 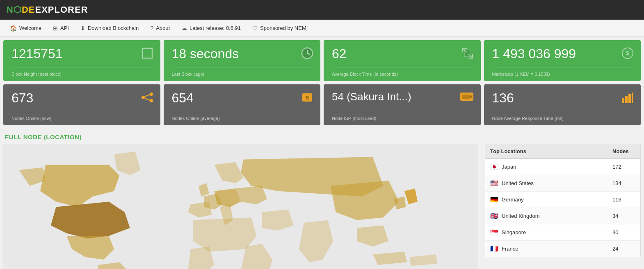 What do you see at coordinates (83, 28) in the screenshot?
I see `download-icon: ⬇` at bounding box center [83, 28].